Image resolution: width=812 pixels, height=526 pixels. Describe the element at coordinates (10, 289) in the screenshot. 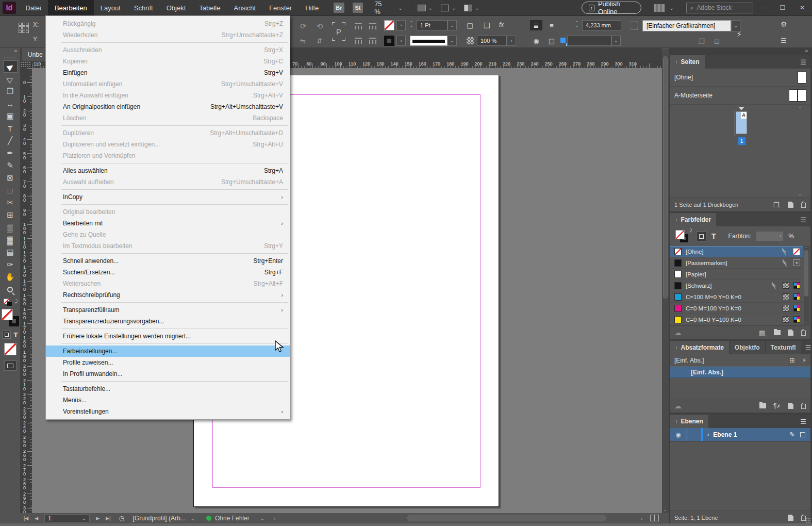

I see `zoom-tool` at that location.